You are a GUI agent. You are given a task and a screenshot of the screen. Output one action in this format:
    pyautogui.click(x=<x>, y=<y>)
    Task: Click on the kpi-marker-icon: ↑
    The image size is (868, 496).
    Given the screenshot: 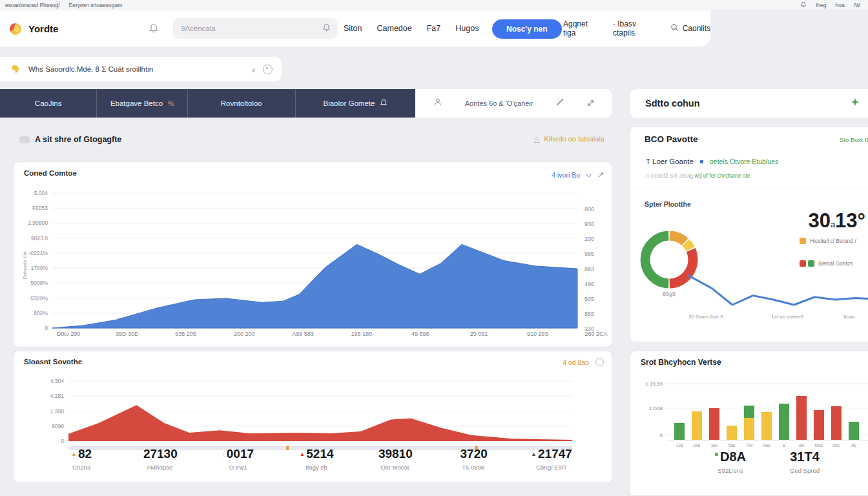 What is the action you would take?
    pyautogui.click(x=223, y=454)
    